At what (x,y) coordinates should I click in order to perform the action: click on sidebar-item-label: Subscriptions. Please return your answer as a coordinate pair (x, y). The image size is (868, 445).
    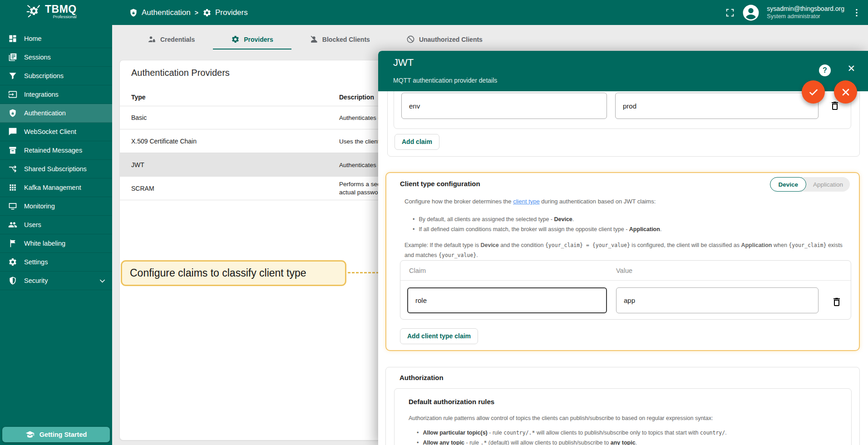
    Looking at the image, I should click on (44, 76).